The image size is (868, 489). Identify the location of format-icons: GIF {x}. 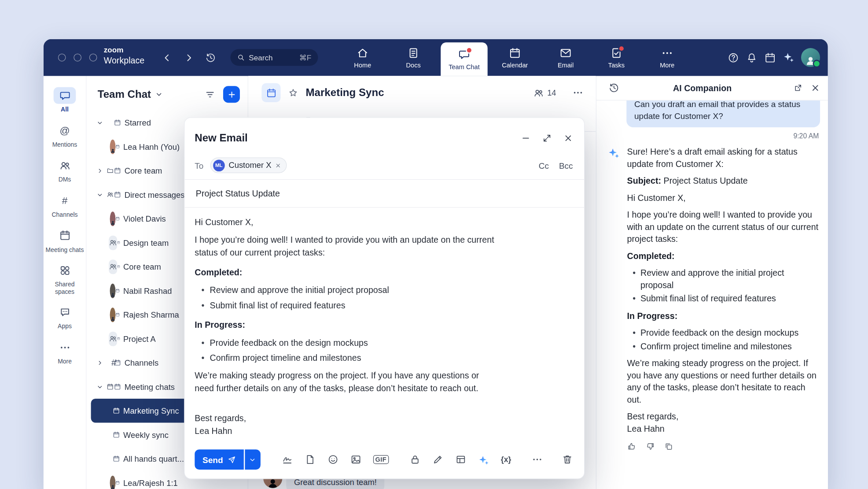
(412, 459).